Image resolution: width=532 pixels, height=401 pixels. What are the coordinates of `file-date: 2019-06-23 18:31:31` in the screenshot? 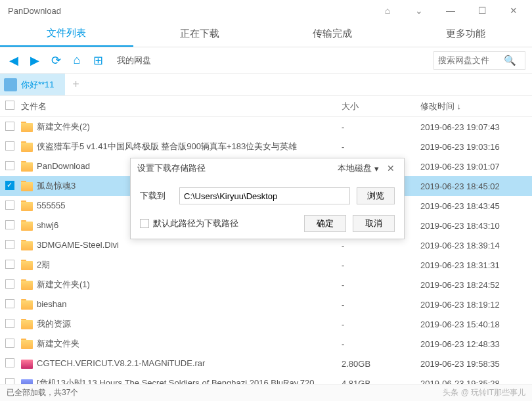 It's located at (476, 266).